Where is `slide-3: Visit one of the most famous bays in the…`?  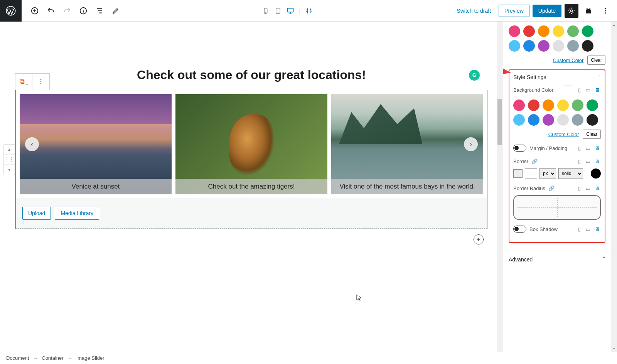 slide-3: Visit one of the most famous bays in the… is located at coordinates (407, 144).